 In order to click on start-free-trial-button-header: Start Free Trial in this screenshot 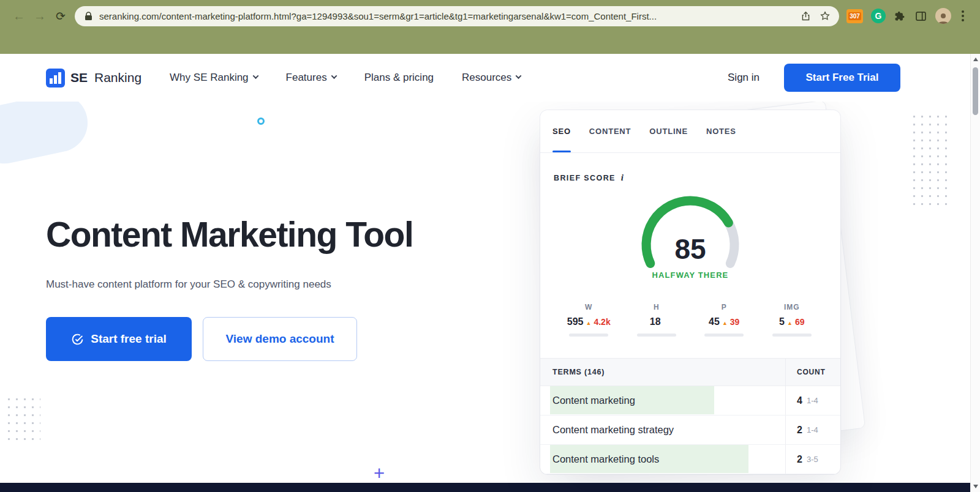, I will do `click(842, 78)`.